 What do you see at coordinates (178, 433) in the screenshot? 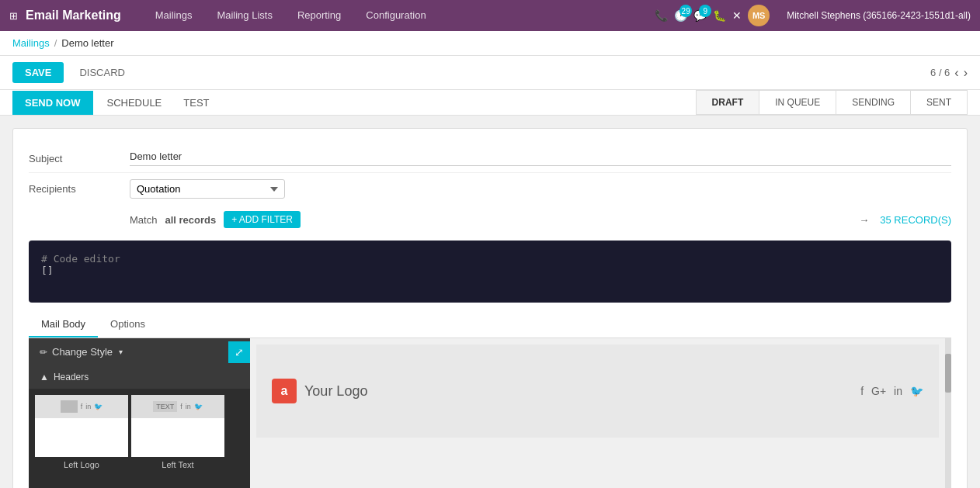
I see `template-left-text: TEXT f in 🐦 Left Text` at bounding box center [178, 433].